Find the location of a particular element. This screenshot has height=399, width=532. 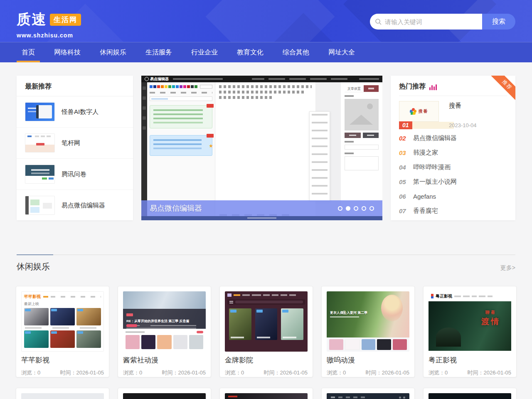

hot-item: 02 易点微信编辑器 is located at coordinates (453, 138).